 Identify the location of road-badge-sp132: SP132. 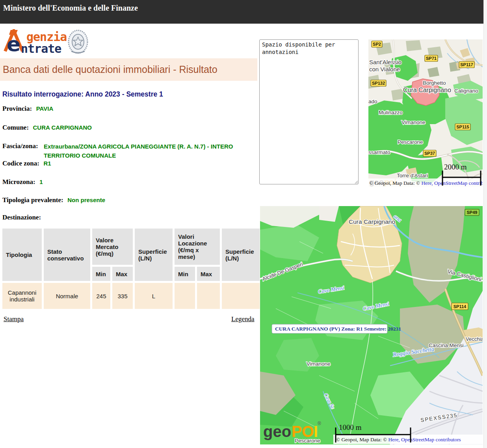
(378, 83).